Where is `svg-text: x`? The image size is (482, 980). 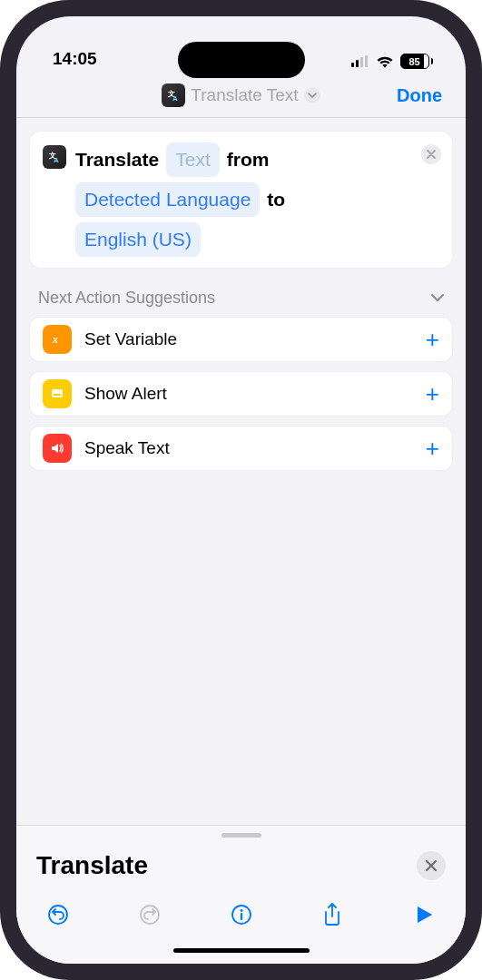 svg-text: x is located at coordinates (54, 339).